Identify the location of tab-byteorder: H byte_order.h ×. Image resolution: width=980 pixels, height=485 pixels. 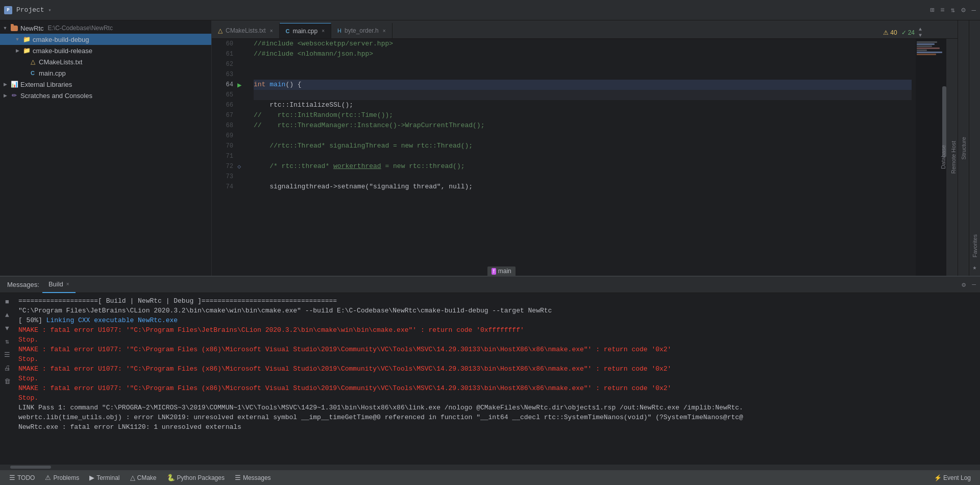
(362, 31).